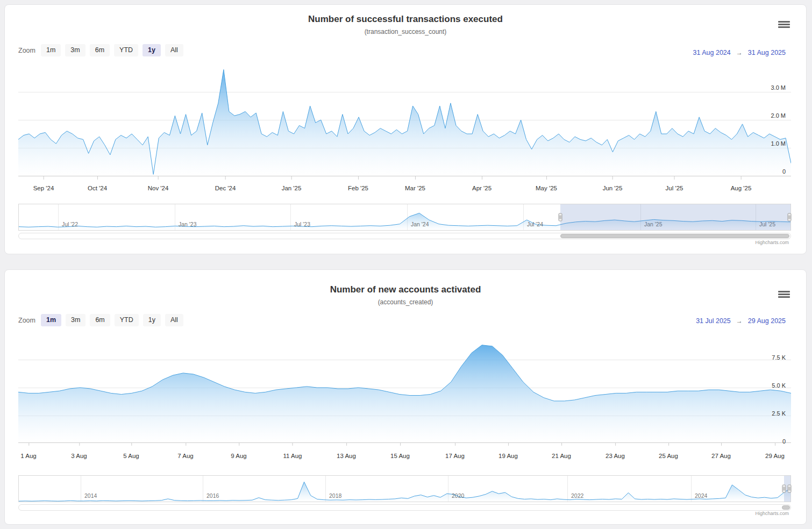  I want to click on navigator-label: Jan '24, so click(420, 224).